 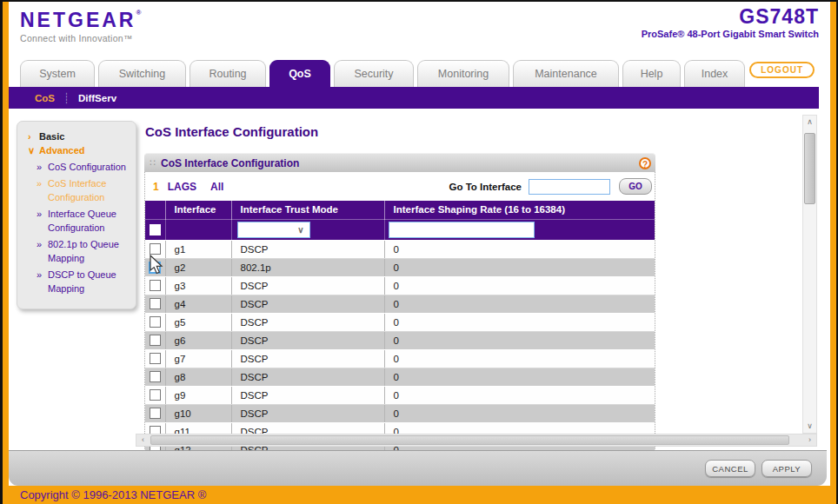 I want to click on sidebar-item-label: Basic, so click(x=52, y=136).